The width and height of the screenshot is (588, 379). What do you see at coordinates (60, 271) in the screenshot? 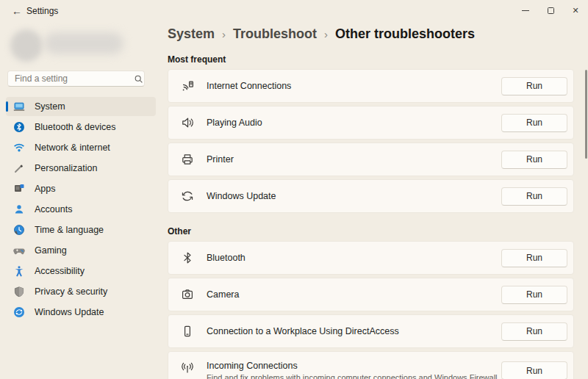
I see `sidebar-item-label: Accessibility` at bounding box center [60, 271].